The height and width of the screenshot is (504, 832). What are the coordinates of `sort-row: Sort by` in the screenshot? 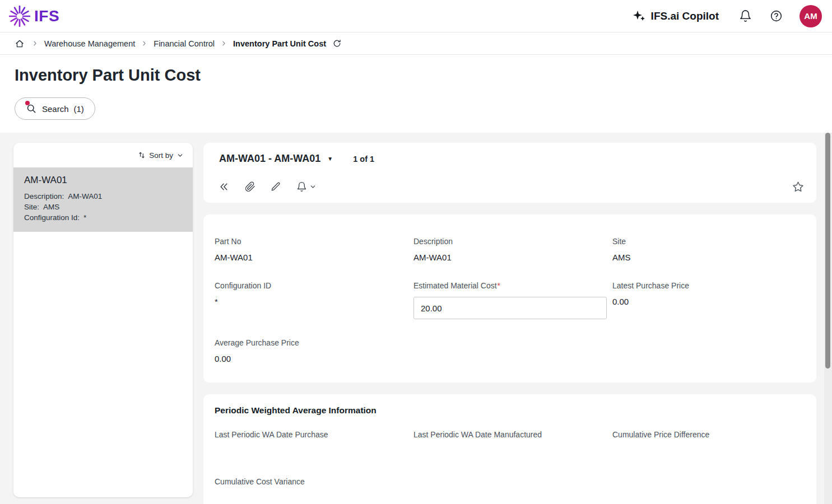 It's located at (103, 155).